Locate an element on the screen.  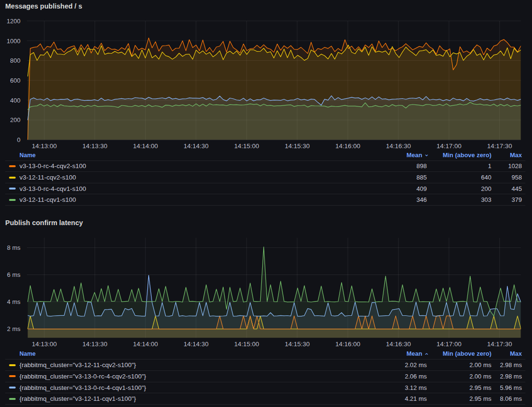
svg-text: 2 ms is located at coordinates (14, 329).